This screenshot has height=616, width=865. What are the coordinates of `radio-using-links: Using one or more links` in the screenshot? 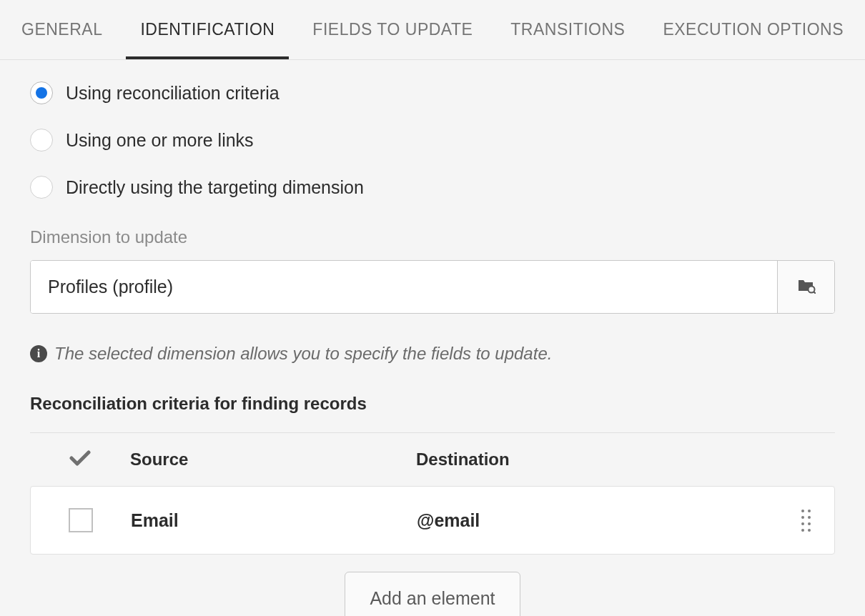 It's located at (432, 140).